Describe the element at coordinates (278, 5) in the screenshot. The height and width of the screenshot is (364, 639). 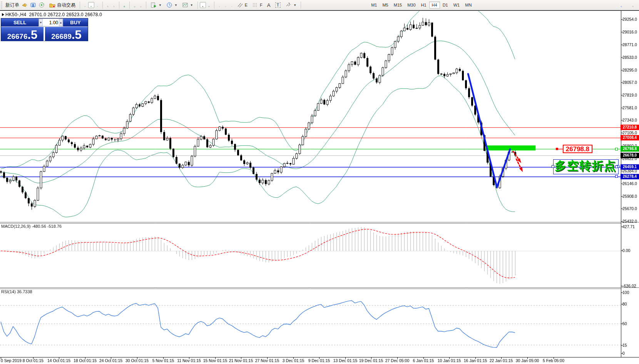
I see `label-letter: T` at that location.